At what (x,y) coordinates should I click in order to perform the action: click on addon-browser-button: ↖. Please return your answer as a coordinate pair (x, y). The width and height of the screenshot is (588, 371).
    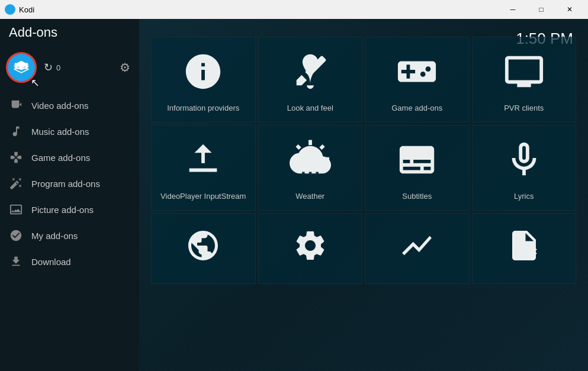
    Looking at the image, I should click on (21, 67).